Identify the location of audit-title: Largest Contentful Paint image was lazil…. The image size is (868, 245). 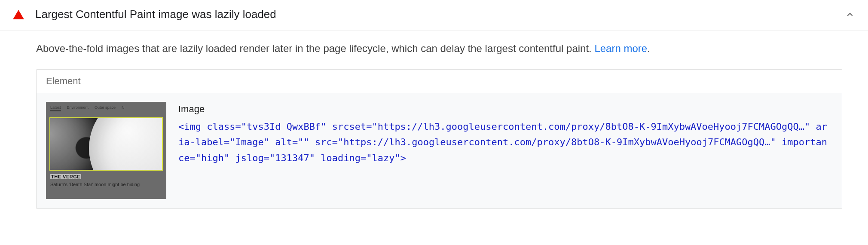
(440, 15).